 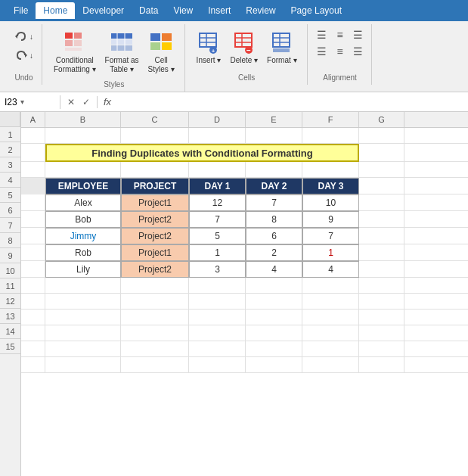 I want to click on row-4: 4, so click(x=11, y=180).